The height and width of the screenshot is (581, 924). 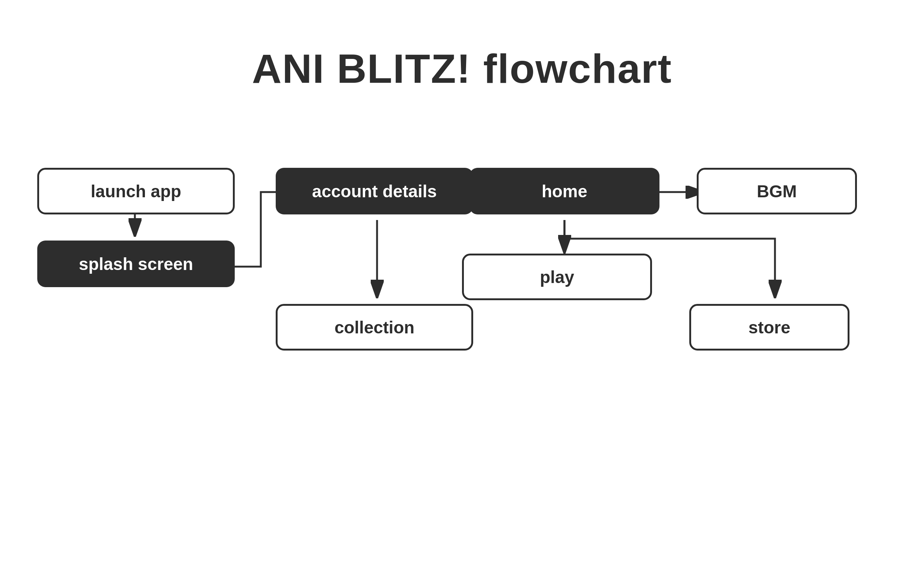 I want to click on launch-app-node: launch app, so click(x=136, y=191).